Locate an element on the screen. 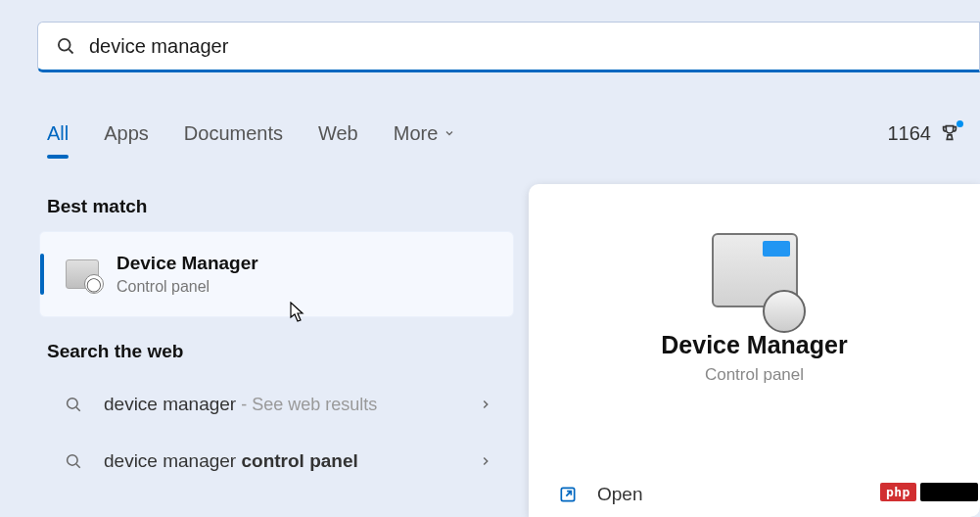  tab-web: Web is located at coordinates (339, 133).